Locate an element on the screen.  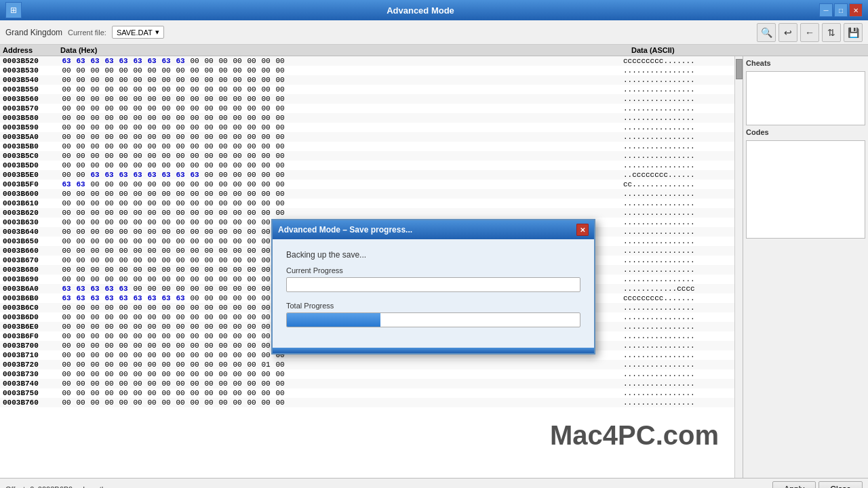
dialog-content: Backing up the save... Current Progress … is located at coordinates (433, 293).